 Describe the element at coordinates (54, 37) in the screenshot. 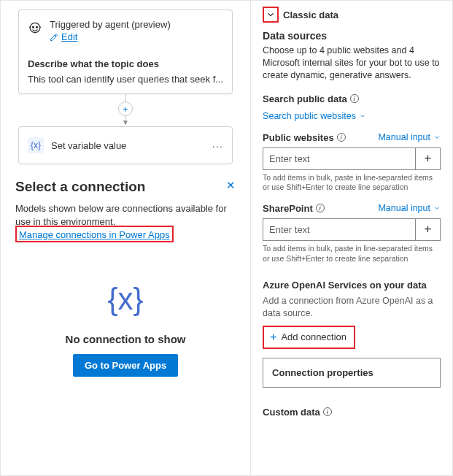

I see `pencil-icon` at that location.